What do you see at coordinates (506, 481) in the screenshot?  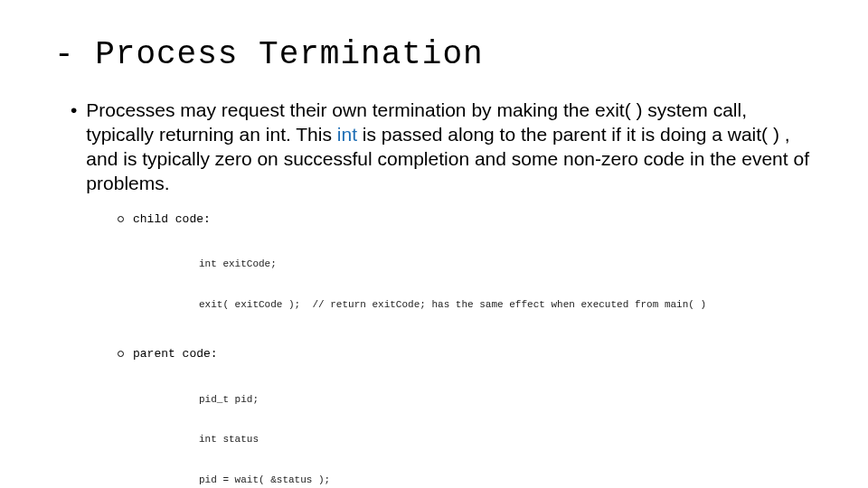 I see `code-line: pid = wait( &status );` at bounding box center [506, 481].